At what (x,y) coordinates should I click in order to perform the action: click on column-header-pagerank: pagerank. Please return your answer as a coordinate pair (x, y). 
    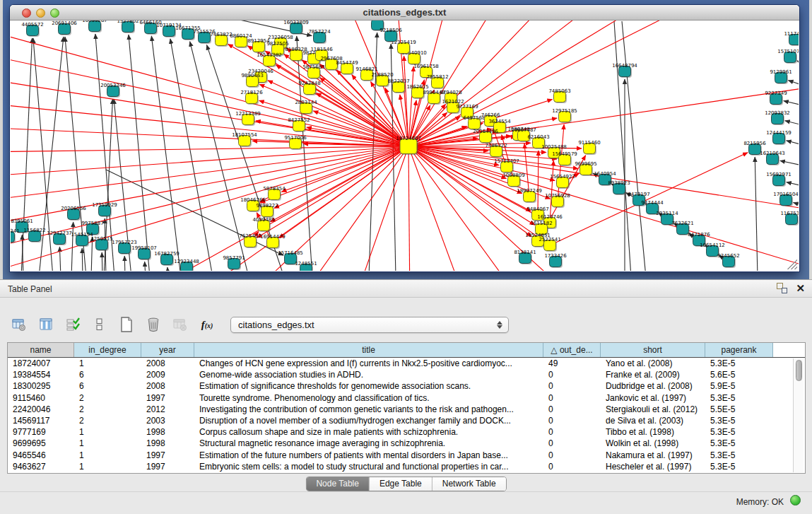
    Looking at the image, I should click on (739, 350).